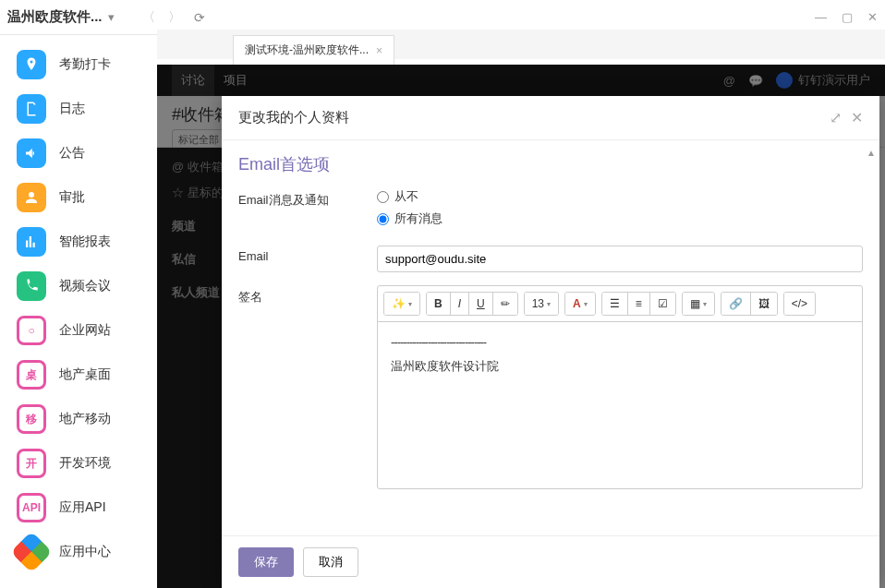 Image resolution: width=885 pixels, height=588 pixels. Describe the element at coordinates (200, 18) in the screenshot. I see `refresh-icon: ⟳` at that location.